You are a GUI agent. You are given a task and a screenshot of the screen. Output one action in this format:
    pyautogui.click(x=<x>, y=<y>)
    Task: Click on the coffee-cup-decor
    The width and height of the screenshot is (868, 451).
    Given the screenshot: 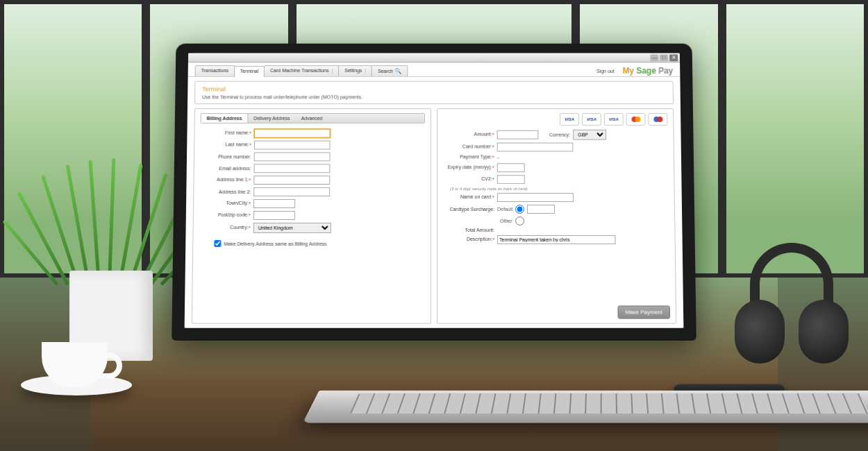 What is the action you would take?
    pyautogui.click(x=66, y=364)
    